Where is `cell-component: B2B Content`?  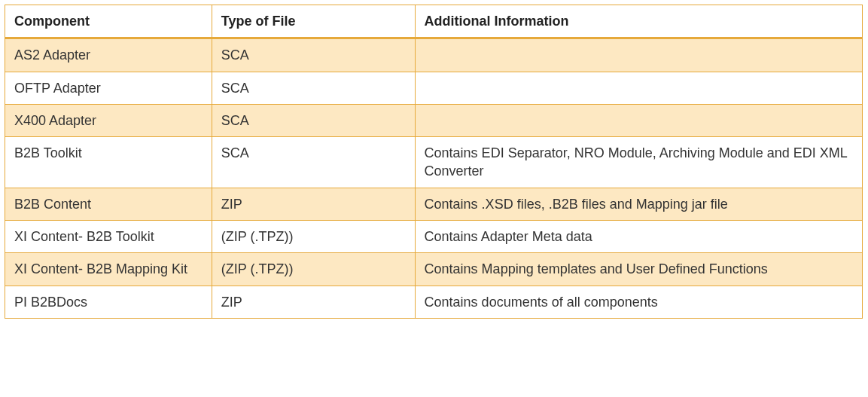 cell-component: B2B Content is located at coordinates (108, 203).